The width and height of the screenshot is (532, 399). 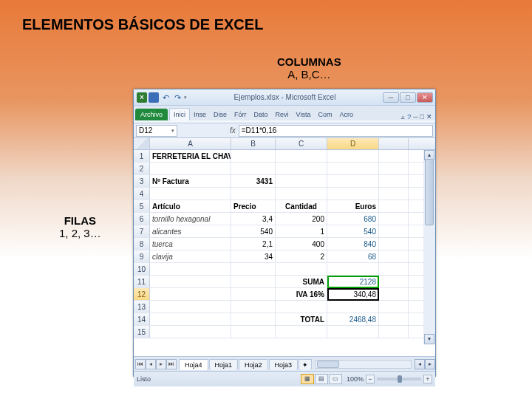 What do you see at coordinates (364, 364) in the screenshot?
I see `sheet-hscroll` at bounding box center [364, 364].